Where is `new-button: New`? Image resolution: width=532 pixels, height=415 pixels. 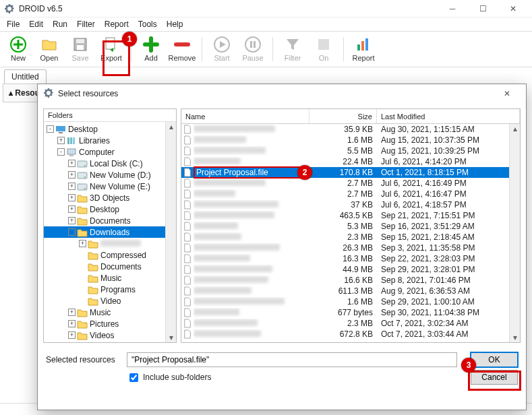 new-button: New is located at coordinates (18, 49).